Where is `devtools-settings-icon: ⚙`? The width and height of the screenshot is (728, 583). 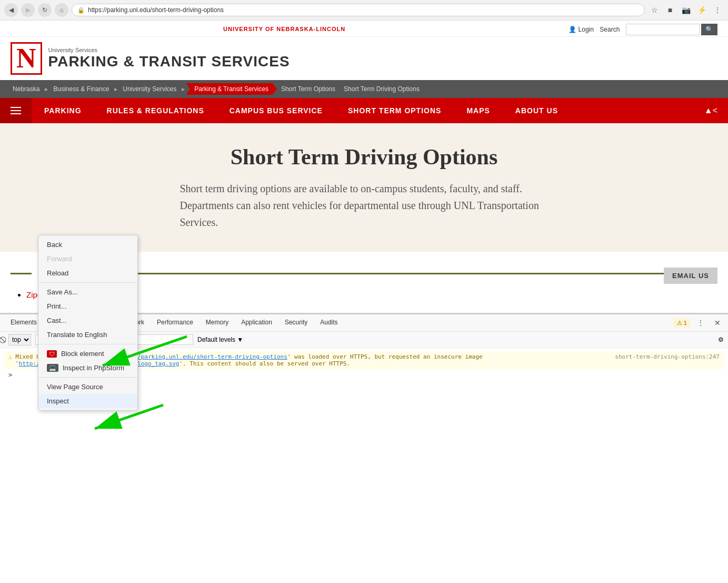 devtools-settings-icon: ⚙ is located at coordinates (721, 340).